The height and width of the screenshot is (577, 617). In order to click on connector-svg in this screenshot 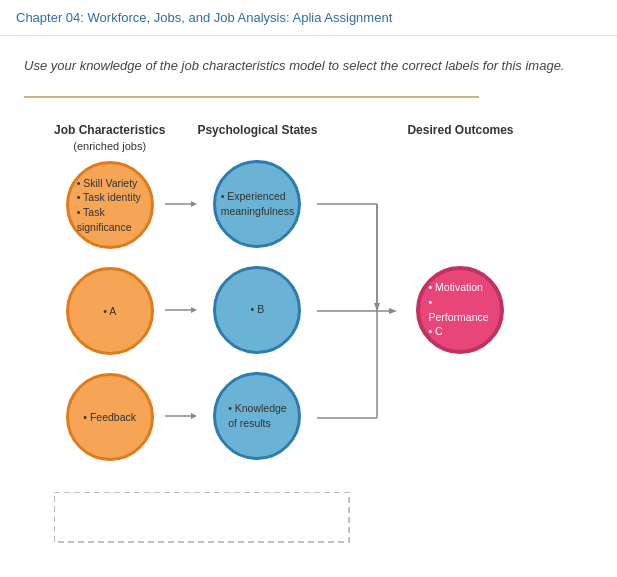, I will do `click(362, 315)`.